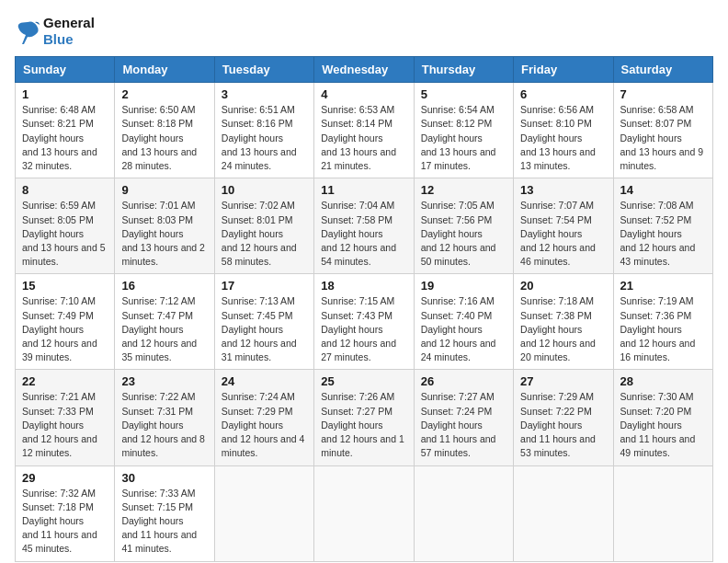  I want to click on day-cell-10: 10 Sunrise: 7:02 AM Sunset: 8:01 PM Dayl…, so click(264, 226).